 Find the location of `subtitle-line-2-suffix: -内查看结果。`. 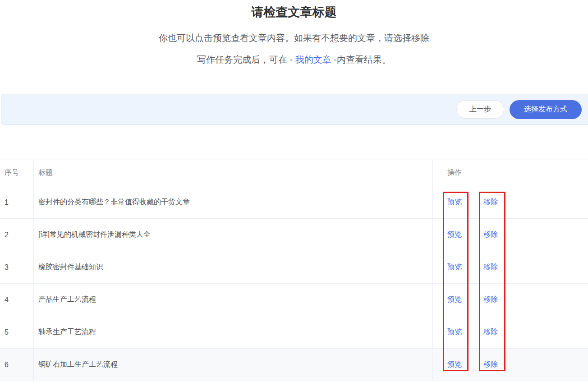

subtitle-line-2-suffix: -内查看结果。 is located at coordinates (361, 60).